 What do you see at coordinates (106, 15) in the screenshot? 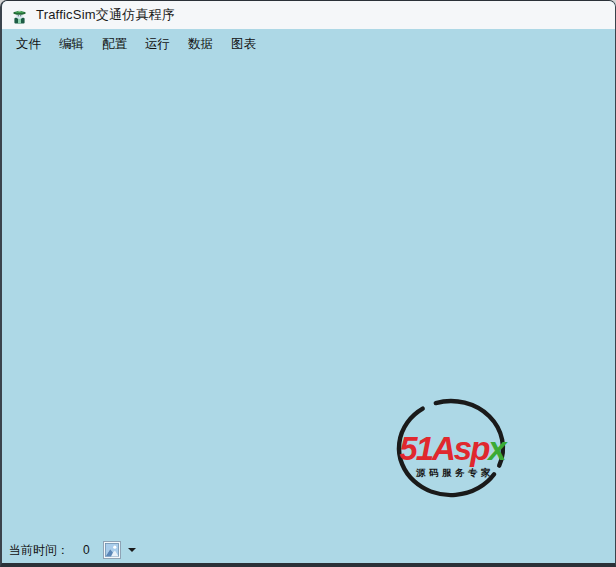
I see `window-title: TrafficSim交通仿真程序` at bounding box center [106, 15].